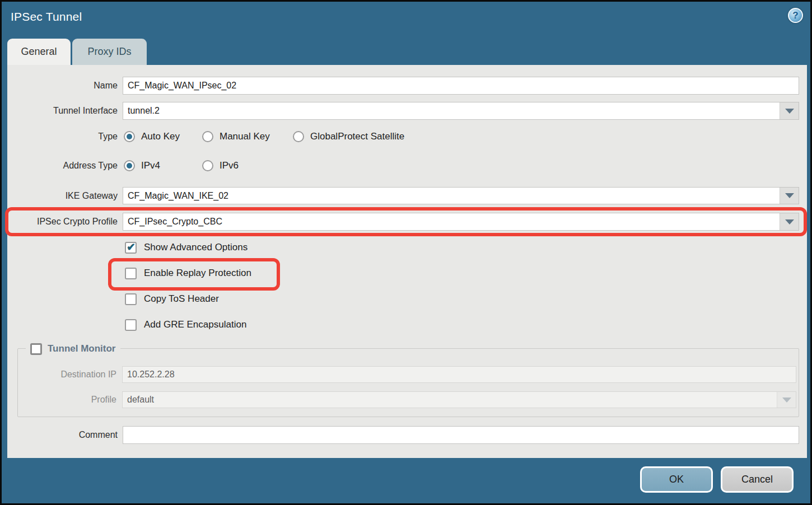 Image resolution: width=812 pixels, height=505 pixels. I want to click on type-row: Type Auto Key Manual Key GlobalProtect S…, so click(403, 137).